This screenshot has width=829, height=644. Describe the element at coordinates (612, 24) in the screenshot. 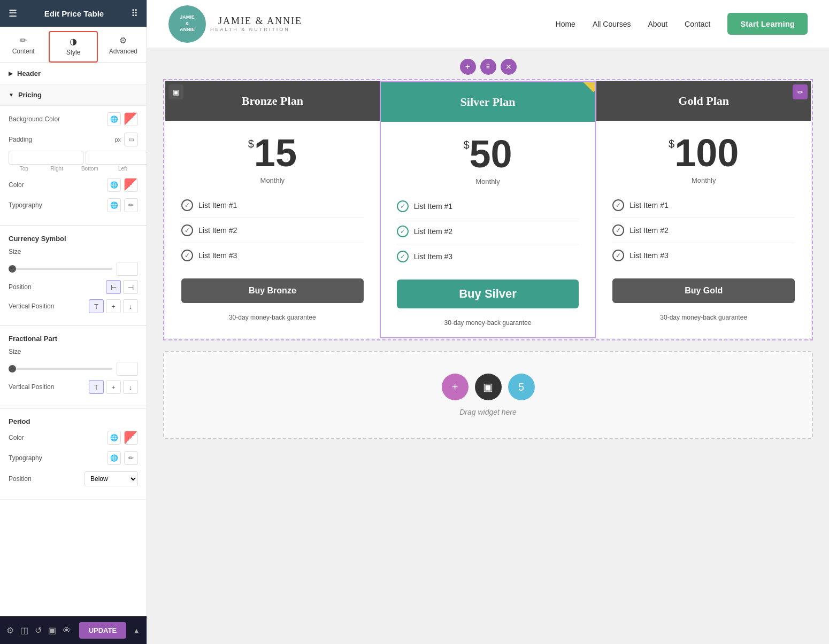

I see `nav-courses: All Courses` at that location.